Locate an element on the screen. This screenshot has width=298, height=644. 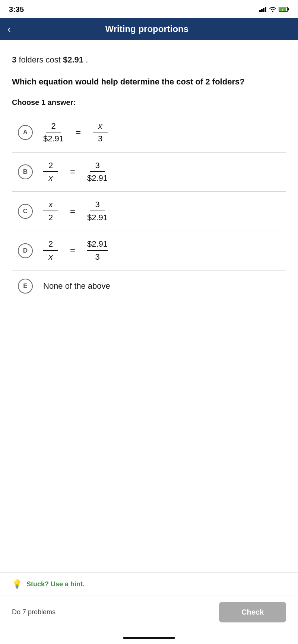
option-a-content: 2 $2.91 = x 3 is located at coordinates (75, 132).